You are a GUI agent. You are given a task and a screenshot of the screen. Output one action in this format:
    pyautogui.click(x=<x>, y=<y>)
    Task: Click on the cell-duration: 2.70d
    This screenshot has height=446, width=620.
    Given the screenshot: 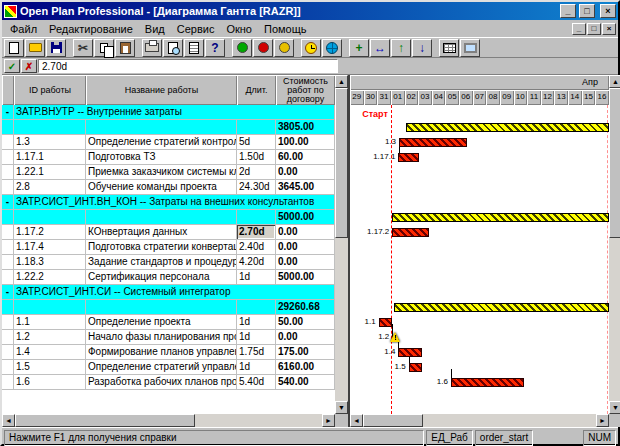 What is the action you would take?
    pyautogui.click(x=256, y=232)
    